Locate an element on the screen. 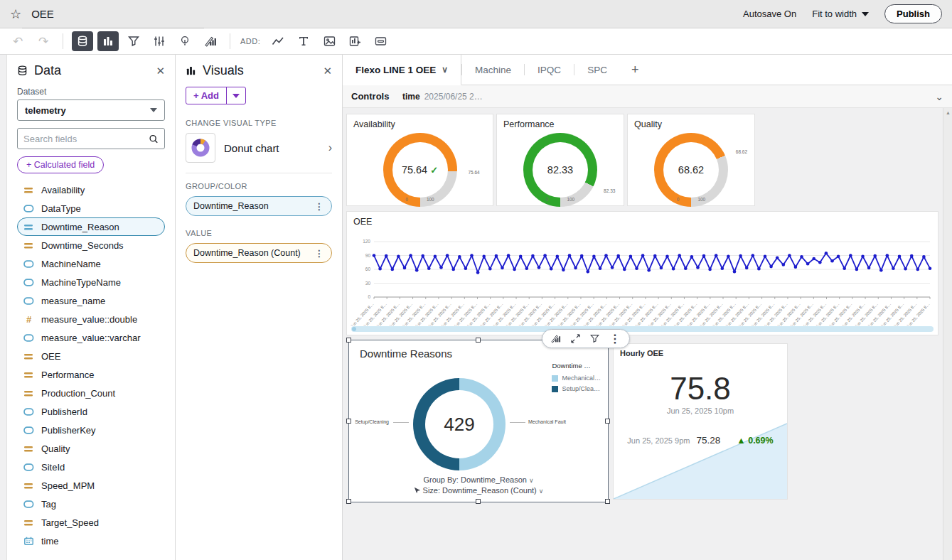 Image resolution: width=952 pixels, height=560 pixels. tab-menu-chevron-icon: ∨ is located at coordinates (445, 70).